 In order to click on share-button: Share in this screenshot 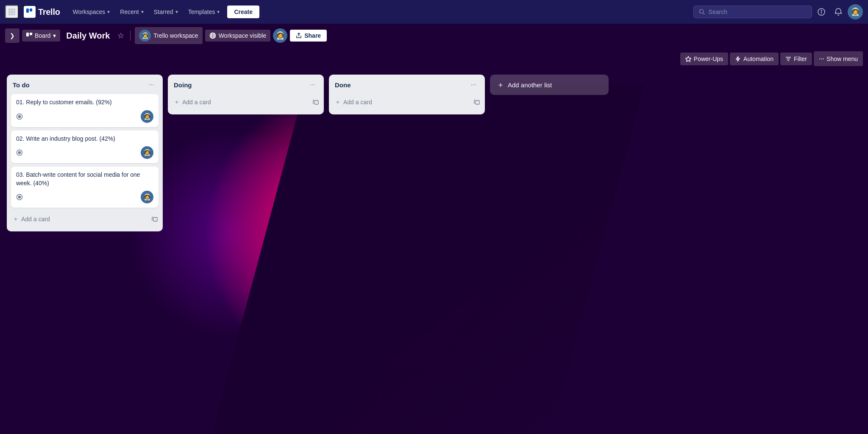, I will do `click(309, 36)`.